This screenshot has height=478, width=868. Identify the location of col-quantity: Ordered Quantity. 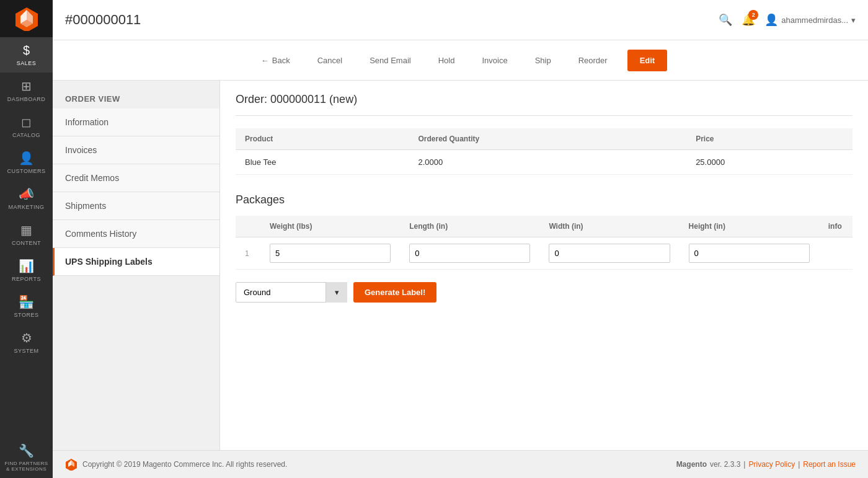
(548, 139).